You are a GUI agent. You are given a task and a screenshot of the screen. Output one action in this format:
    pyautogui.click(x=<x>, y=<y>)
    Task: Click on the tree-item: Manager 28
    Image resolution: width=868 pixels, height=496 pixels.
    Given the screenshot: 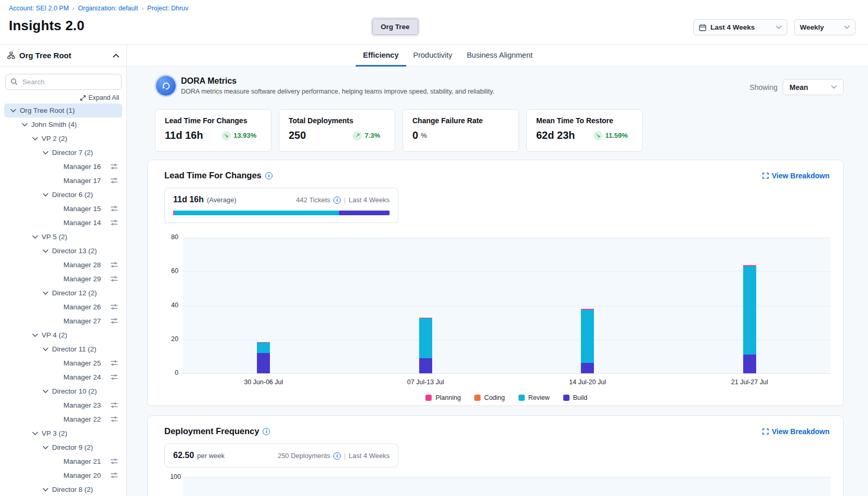 What is the action you would take?
    pyautogui.click(x=63, y=265)
    